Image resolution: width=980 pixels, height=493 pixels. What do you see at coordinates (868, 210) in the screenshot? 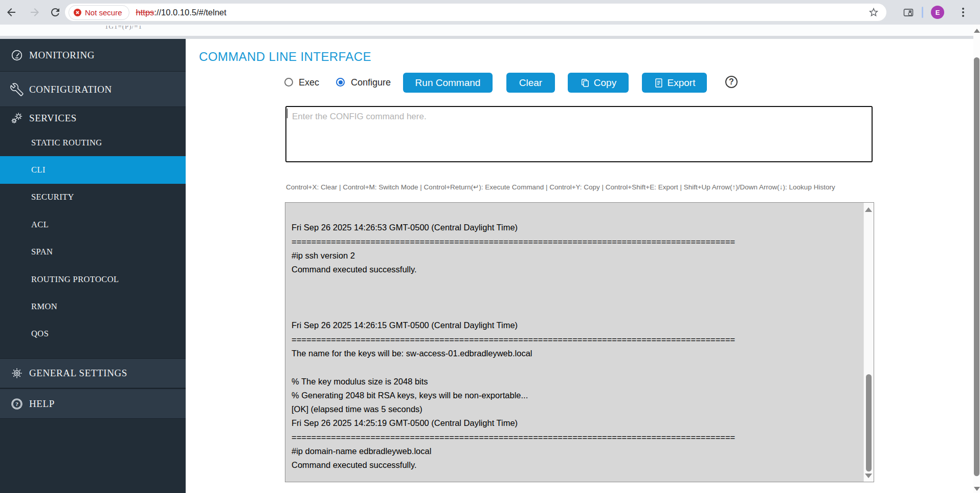
I see `scroll-up-icon` at bounding box center [868, 210].